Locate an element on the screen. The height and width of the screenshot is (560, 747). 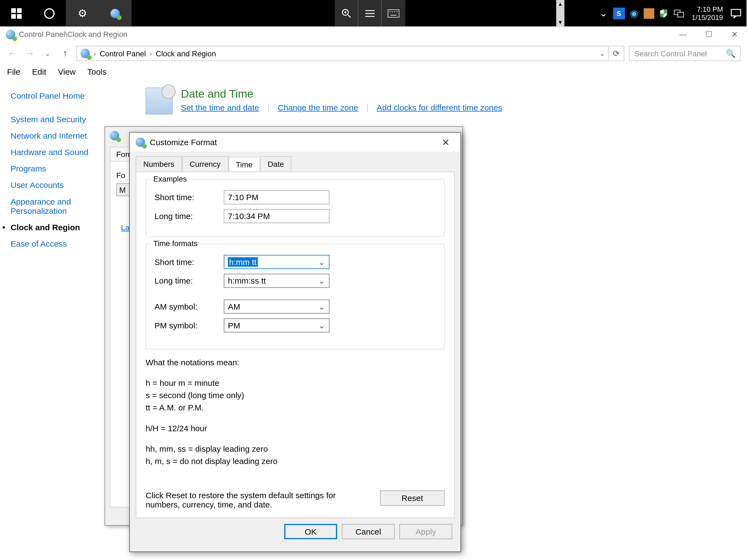
action-center-icon is located at coordinates (736, 14).